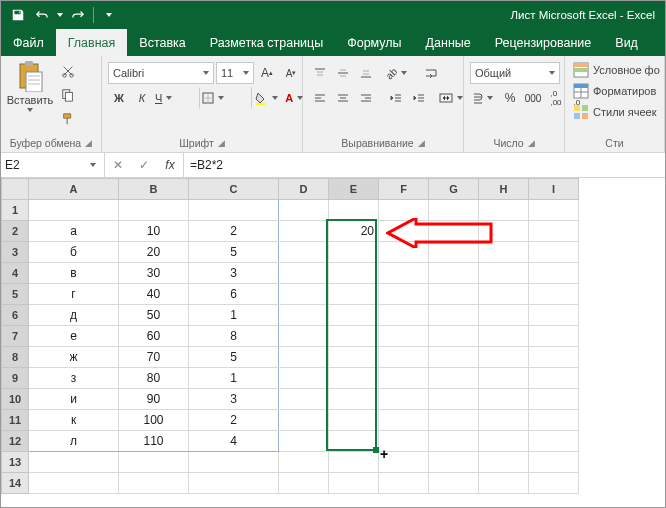 The image size is (666, 508). Describe the element at coordinates (16, 232) in the screenshot. I see `row-header: 2` at that location.